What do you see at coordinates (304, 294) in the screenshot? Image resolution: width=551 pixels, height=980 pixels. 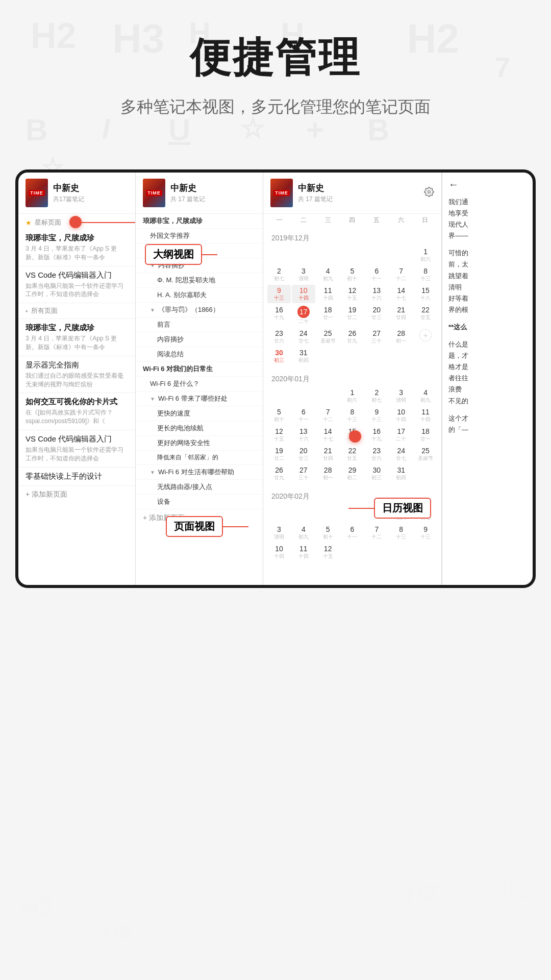 I see `cal-day-highlighted: 10十四` at bounding box center [304, 294].